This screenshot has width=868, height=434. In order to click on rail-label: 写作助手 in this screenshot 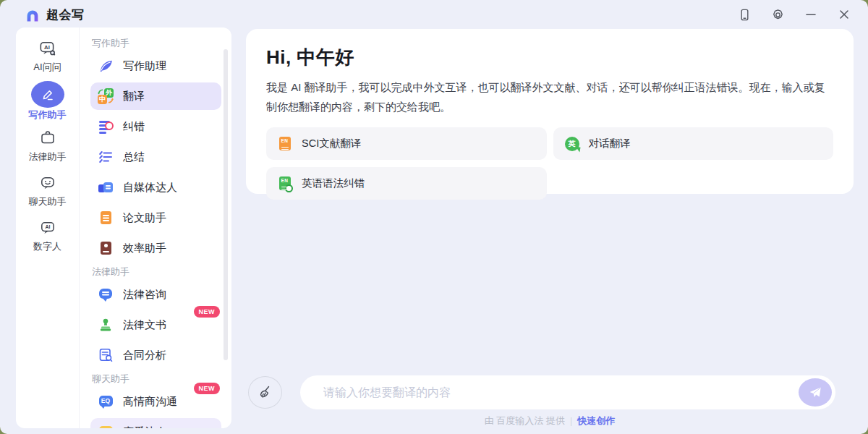, I will do `click(48, 115)`.